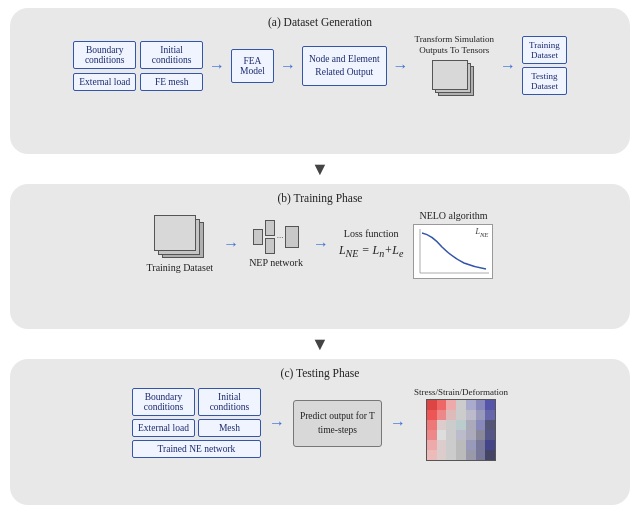 The height and width of the screenshot is (513, 640). What do you see at coordinates (398, 423) in the screenshot?
I see `arrow-c2: →` at bounding box center [398, 423].